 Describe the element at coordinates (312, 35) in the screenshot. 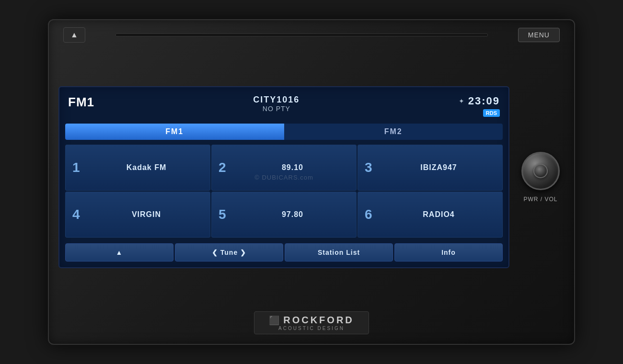

I see `top-controls: ▲ MENU` at that location.